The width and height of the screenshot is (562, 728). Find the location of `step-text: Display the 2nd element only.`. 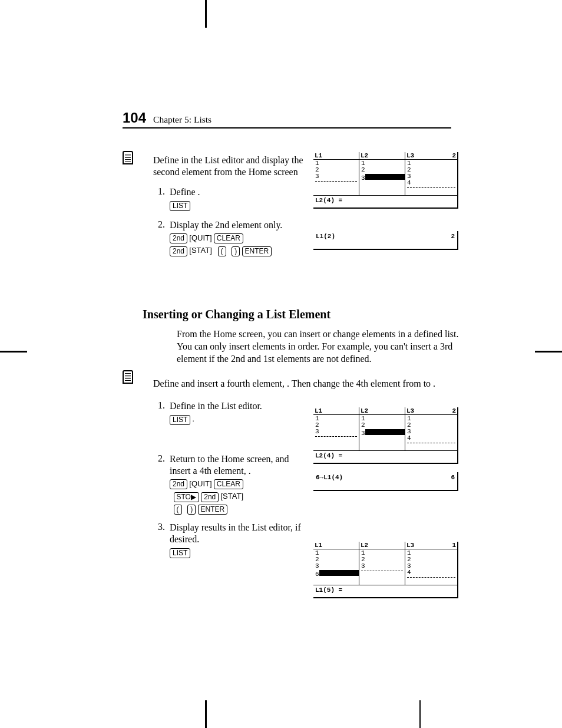

step-text: Display the 2nd element only. is located at coordinates (226, 225).